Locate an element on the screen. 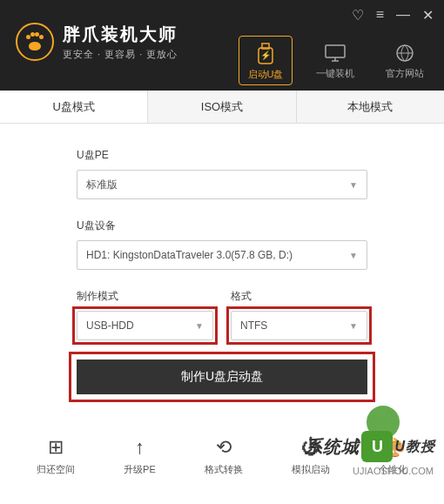  tab-usb-mode: U盘模式 is located at coordinates (74, 106).